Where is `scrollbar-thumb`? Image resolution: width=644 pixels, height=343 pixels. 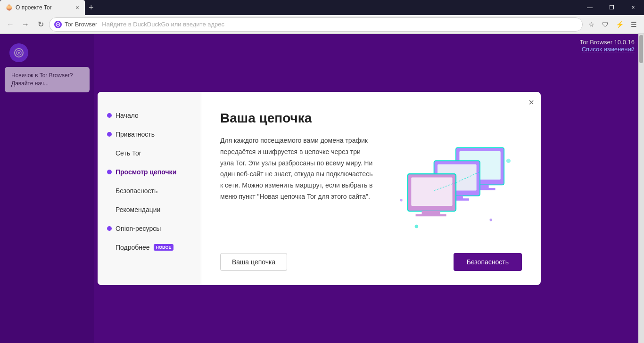 scrollbar-thumb is located at coordinates (641, 49).